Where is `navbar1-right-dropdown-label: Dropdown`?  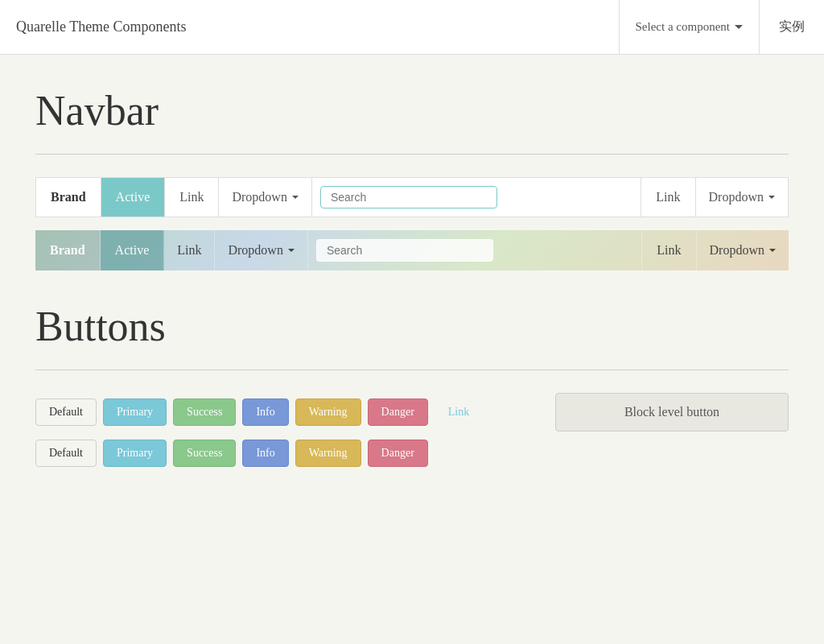 navbar1-right-dropdown-label: Dropdown is located at coordinates (736, 197).